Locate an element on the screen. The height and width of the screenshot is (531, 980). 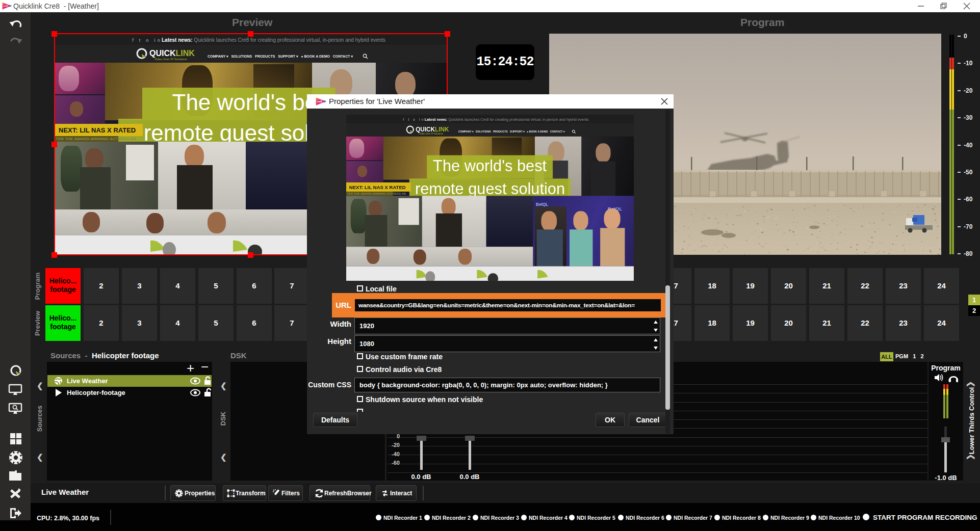
svg-text: -20 is located at coordinates (968, 91).